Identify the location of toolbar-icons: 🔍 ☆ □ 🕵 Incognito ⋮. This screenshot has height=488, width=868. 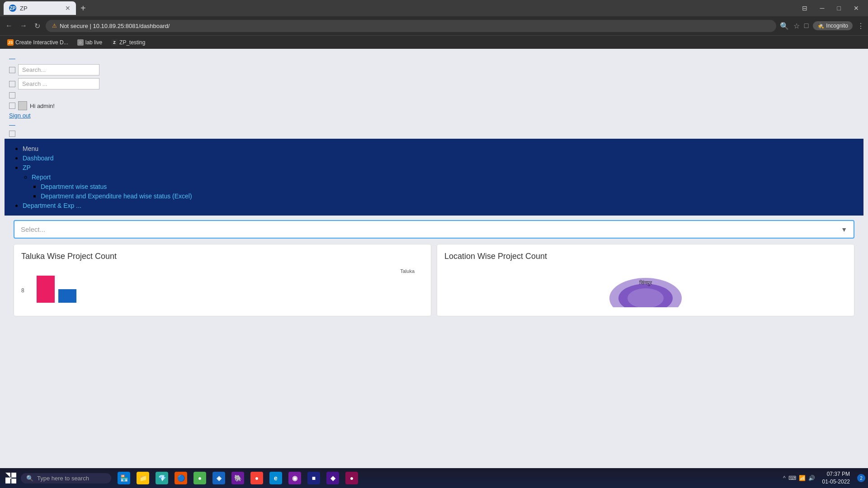
(822, 26).